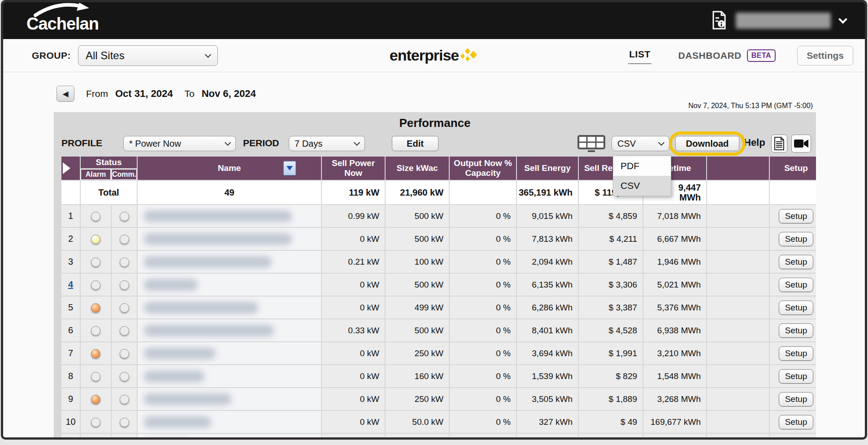 The width and height of the screenshot is (868, 445). Describe the element at coordinates (71, 284) in the screenshot. I see `site-number-text: 4` at that location.